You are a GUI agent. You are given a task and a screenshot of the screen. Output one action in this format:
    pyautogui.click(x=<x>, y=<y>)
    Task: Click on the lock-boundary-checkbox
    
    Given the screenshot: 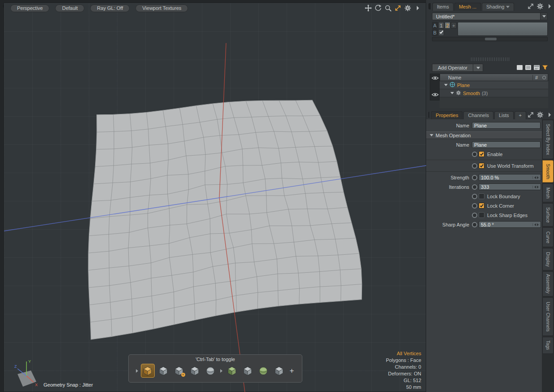 What is the action you would take?
    pyautogui.click(x=482, y=196)
    